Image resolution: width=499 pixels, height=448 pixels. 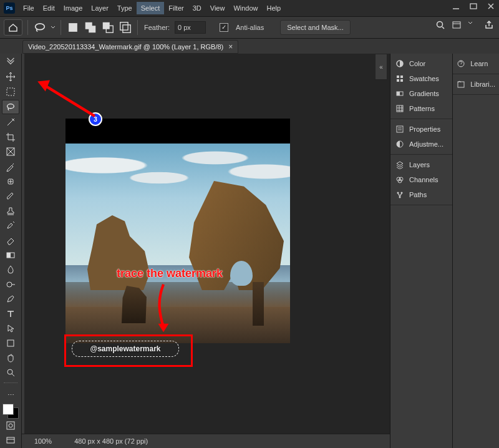 I want to click on lasso-tool, so click(x=11, y=107).